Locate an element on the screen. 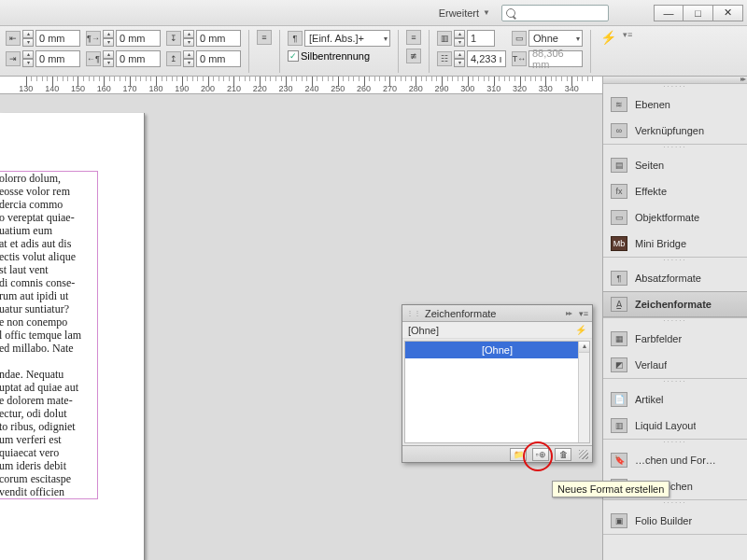  panel-item--chen-und-for-: 🔖…chen und For… is located at coordinates (675, 460).